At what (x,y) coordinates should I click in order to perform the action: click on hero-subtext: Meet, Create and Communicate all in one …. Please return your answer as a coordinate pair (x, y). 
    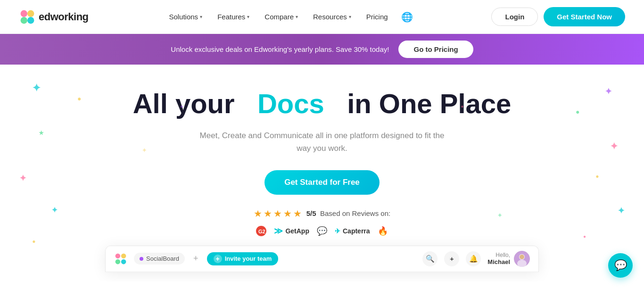
    Looking at the image, I should click on (322, 142).